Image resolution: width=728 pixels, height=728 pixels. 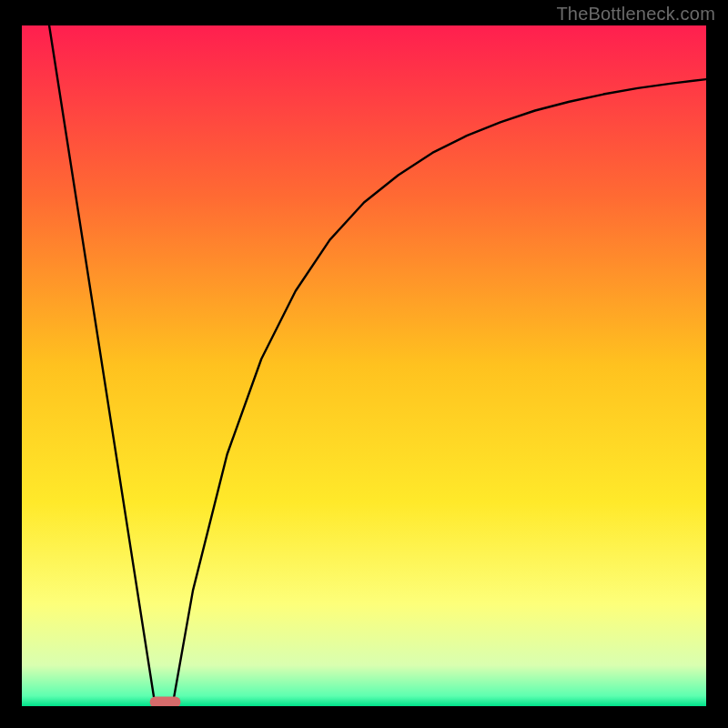 What do you see at coordinates (166, 702) in the screenshot?
I see `optimal-marker` at bounding box center [166, 702].